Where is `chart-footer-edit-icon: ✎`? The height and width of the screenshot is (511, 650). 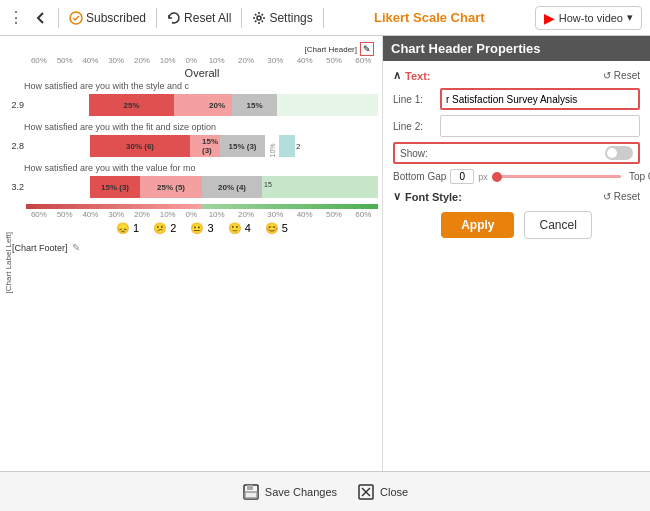 chart-footer-edit-icon: ✎ is located at coordinates (76, 248).